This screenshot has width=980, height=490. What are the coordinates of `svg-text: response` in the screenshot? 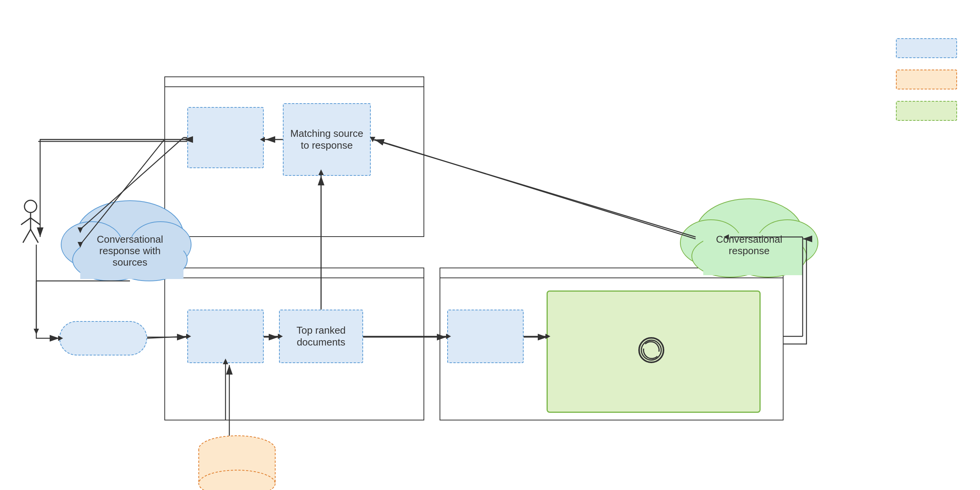 It's located at (749, 251).